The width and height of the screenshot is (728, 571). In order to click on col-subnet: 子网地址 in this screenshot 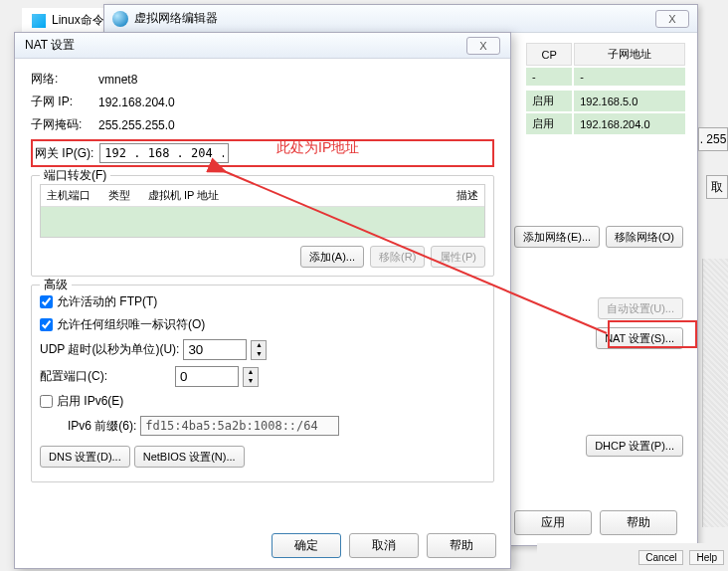, I will do `click(630, 54)`.